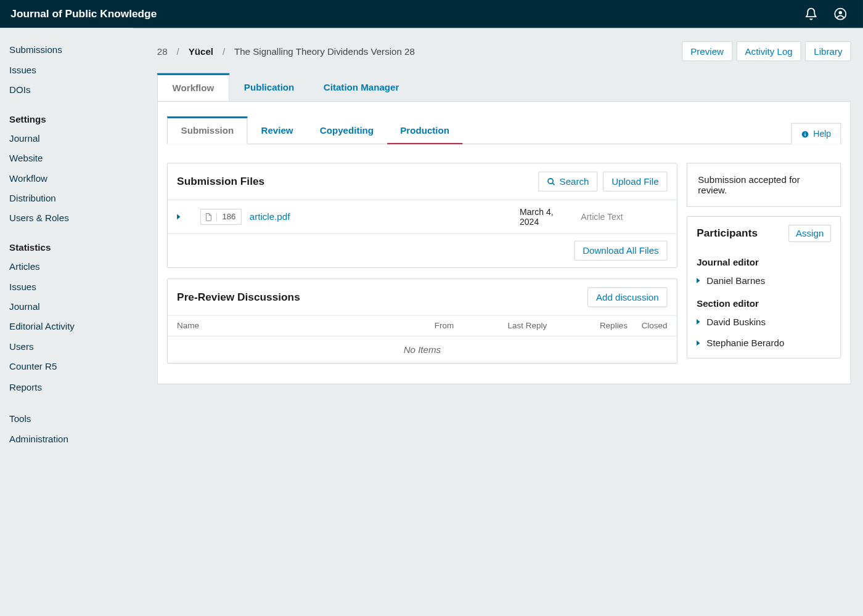 The width and height of the screenshot is (863, 616). What do you see at coordinates (432, 14) in the screenshot?
I see `app-header: Journal of Public Knowledge` at bounding box center [432, 14].